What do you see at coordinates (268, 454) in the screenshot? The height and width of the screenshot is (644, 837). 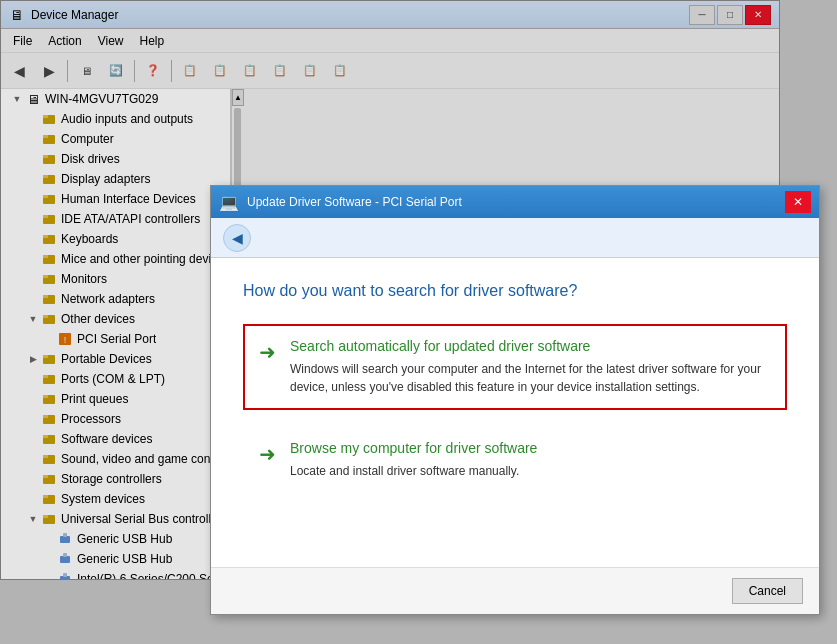 I see `option2-arrow: ➜` at bounding box center [268, 454].